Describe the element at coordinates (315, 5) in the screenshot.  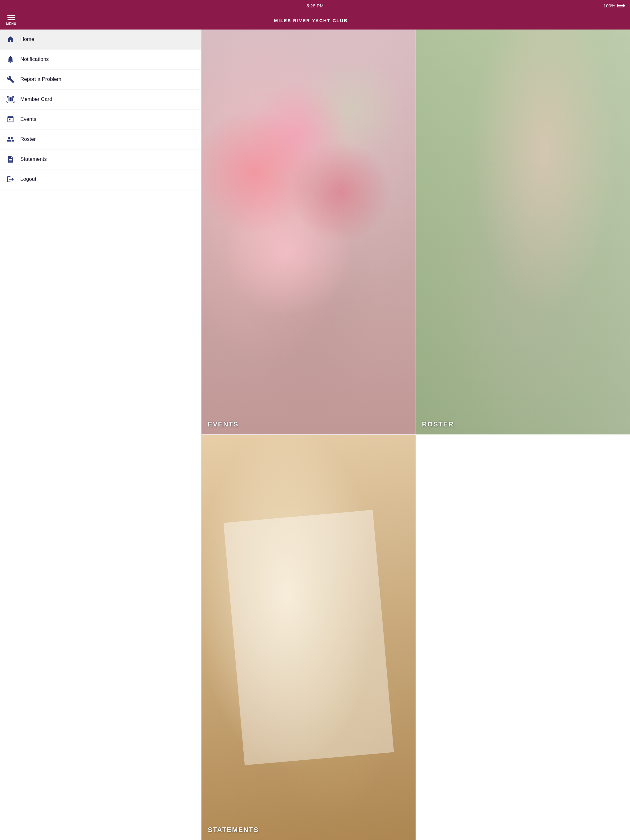
I see `status-bar: 5:28 PM 100%` at that location.